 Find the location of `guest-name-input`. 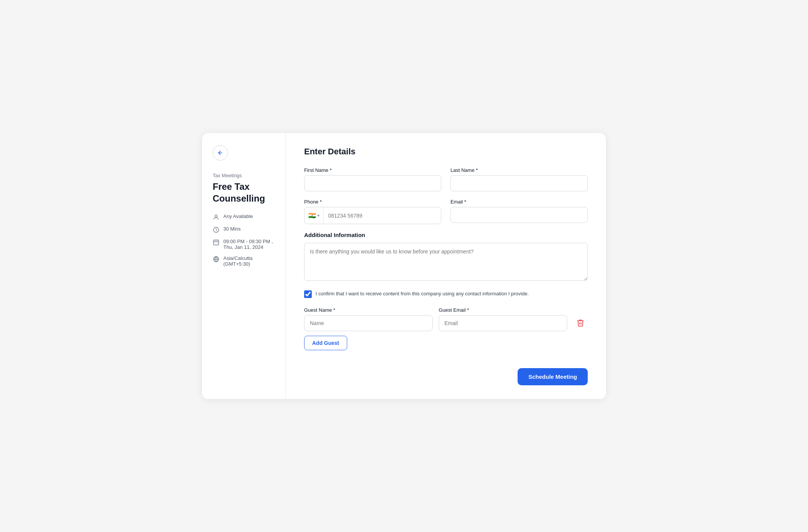

guest-name-input is located at coordinates (368, 323).